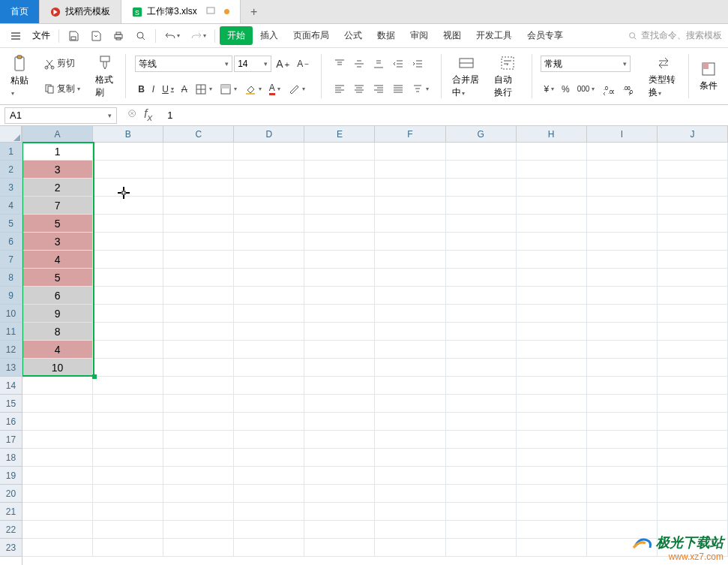 This screenshot has width=728, height=565. I want to click on row-header: 7, so click(10, 260).